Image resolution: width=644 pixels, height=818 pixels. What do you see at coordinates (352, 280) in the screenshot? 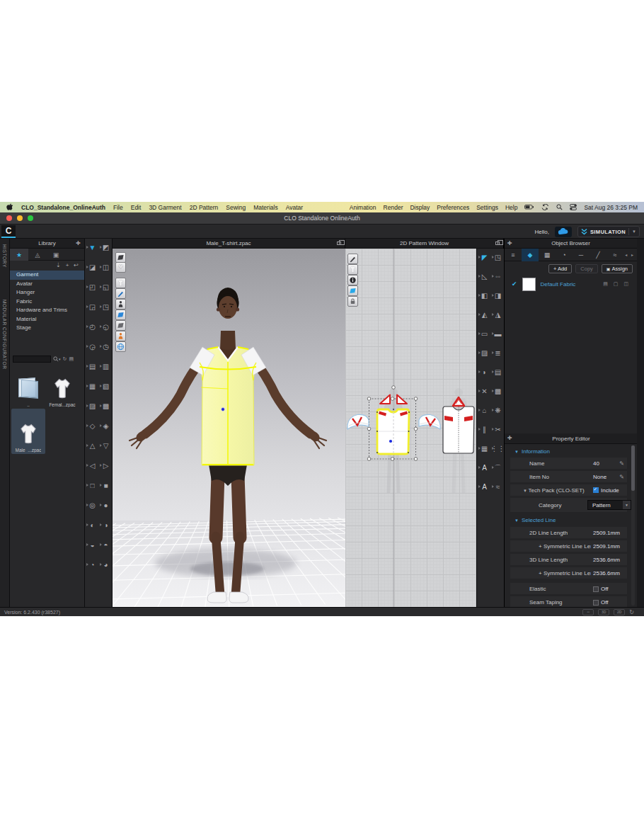
I see `info-icon` at bounding box center [352, 280].